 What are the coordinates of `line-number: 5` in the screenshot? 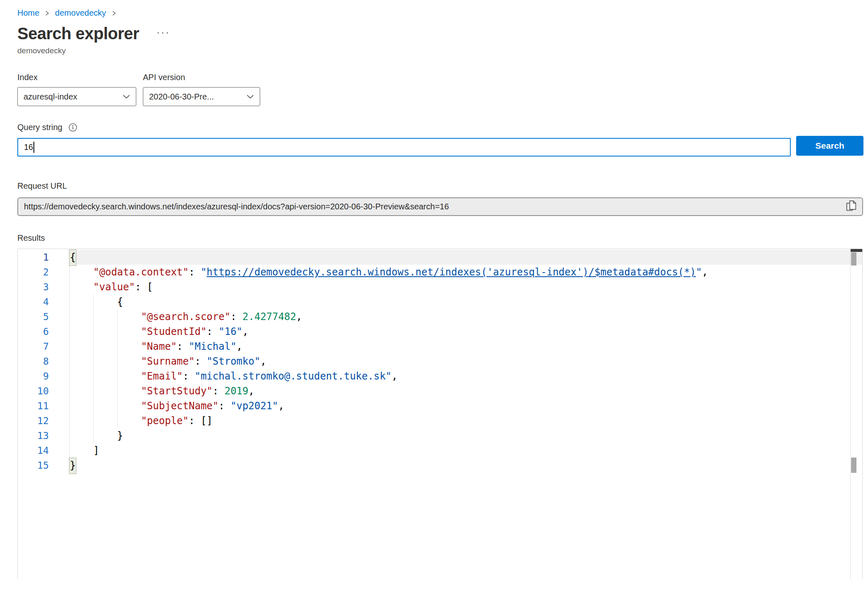 It's located at (44, 317).